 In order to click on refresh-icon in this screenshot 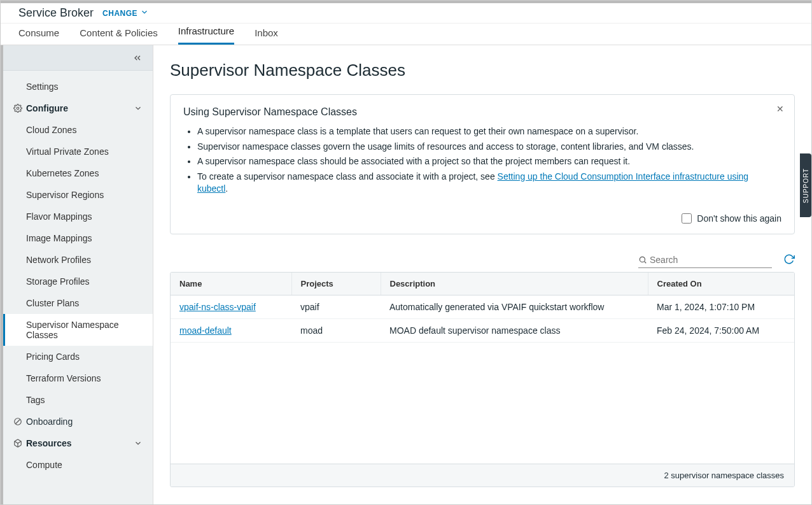, I will do `click(789, 259)`.